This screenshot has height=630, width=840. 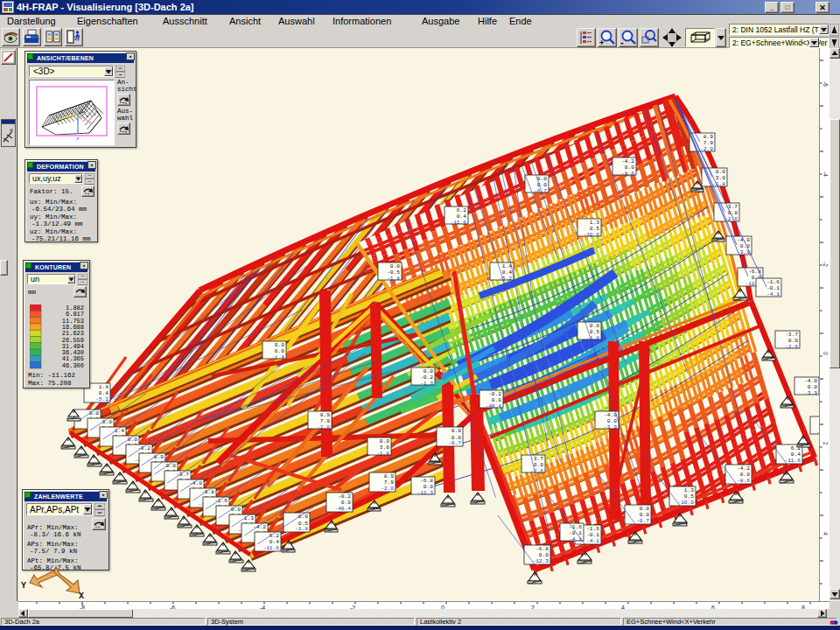 What do you see at coordinates (791, 334) in the screenshot?
I see `svg-text: -3.7` at bounding box center [791, 334].